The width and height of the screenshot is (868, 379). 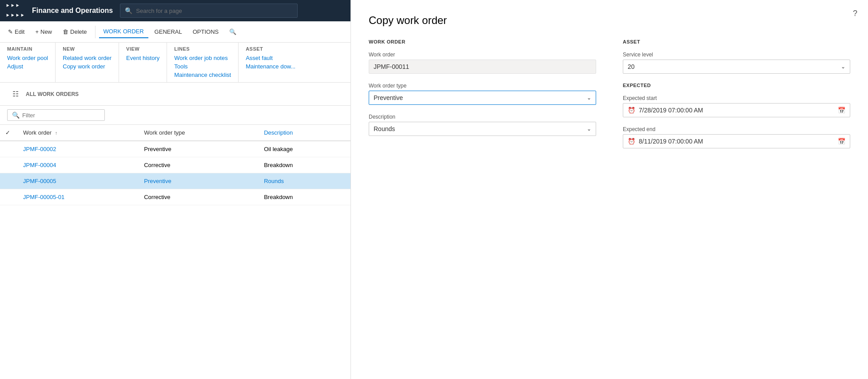 What do you see at coordinates (203, 75) in the screenshot?
I see `ribbon-maintenance-checklist: Maintenance checklist` at bounding box center [203, 75].